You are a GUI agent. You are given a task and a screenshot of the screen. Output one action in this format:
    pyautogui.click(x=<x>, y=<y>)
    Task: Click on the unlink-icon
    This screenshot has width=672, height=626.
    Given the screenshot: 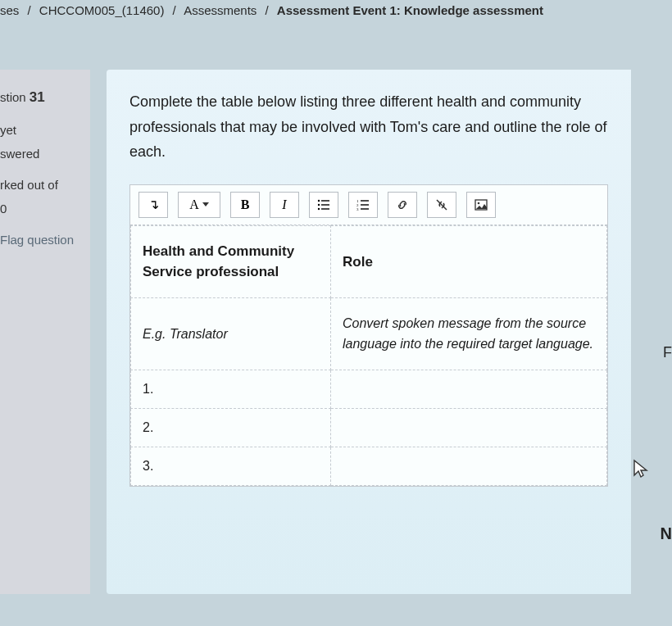 What is the action you would take?
    pyautogui.click(x=442, y=205)
    